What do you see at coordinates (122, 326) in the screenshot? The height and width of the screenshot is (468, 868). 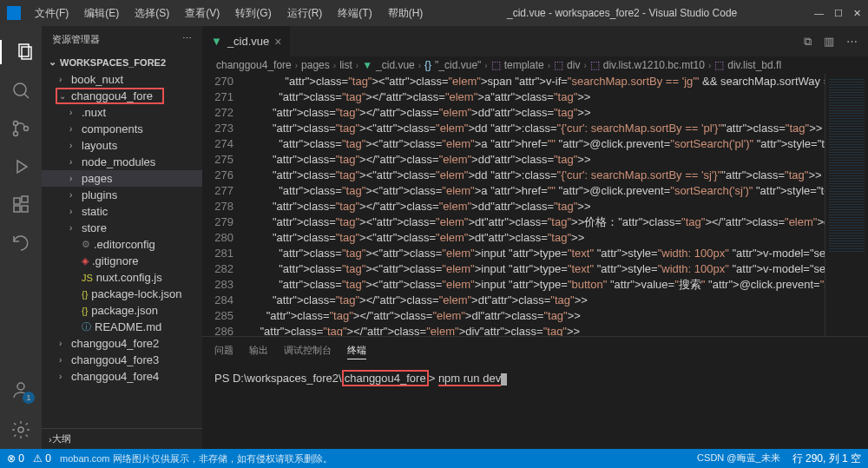 I see `tree-item-readme-md: ⓘREADME.md` at bounding box center [122, 326].